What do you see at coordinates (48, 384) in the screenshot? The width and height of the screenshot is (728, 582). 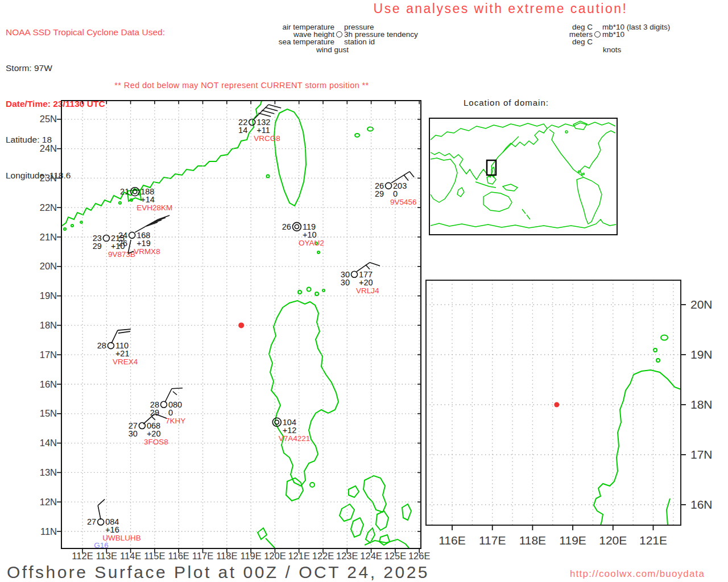 I see `svg-text: 16N` at bounding box center [48, 384].